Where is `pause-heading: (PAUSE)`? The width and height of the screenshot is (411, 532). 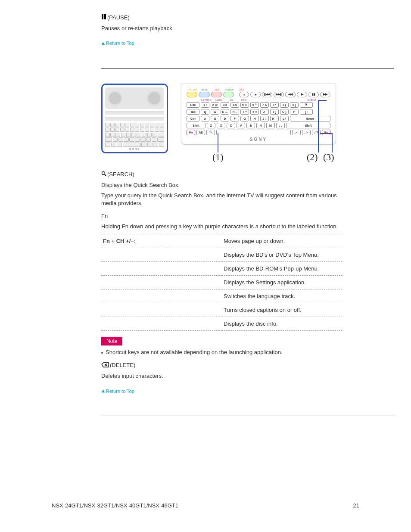
pause-heading: (PAUSE) is located at coordinates (222, 18).